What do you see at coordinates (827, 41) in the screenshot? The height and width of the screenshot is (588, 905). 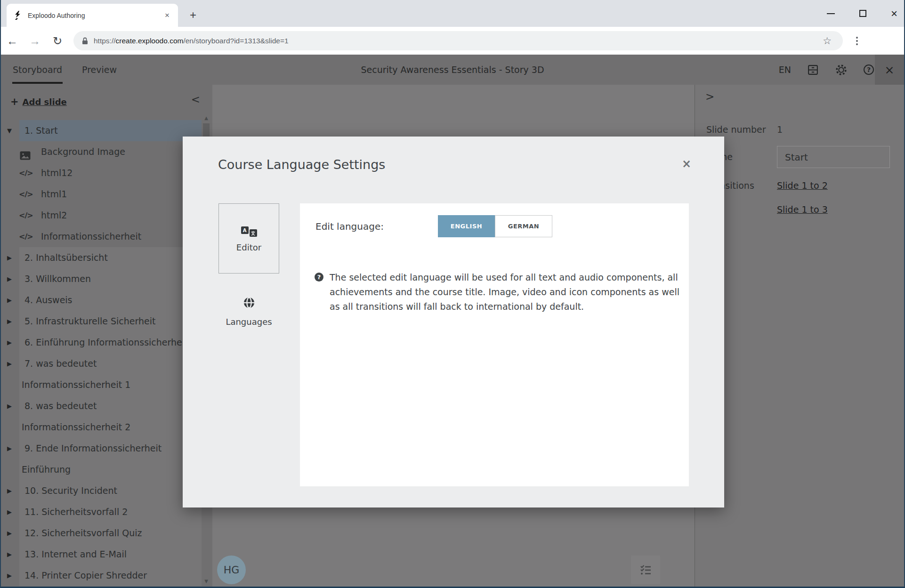 I see `bookmark-star-icon: ☆` at bounding box center [827, 41].